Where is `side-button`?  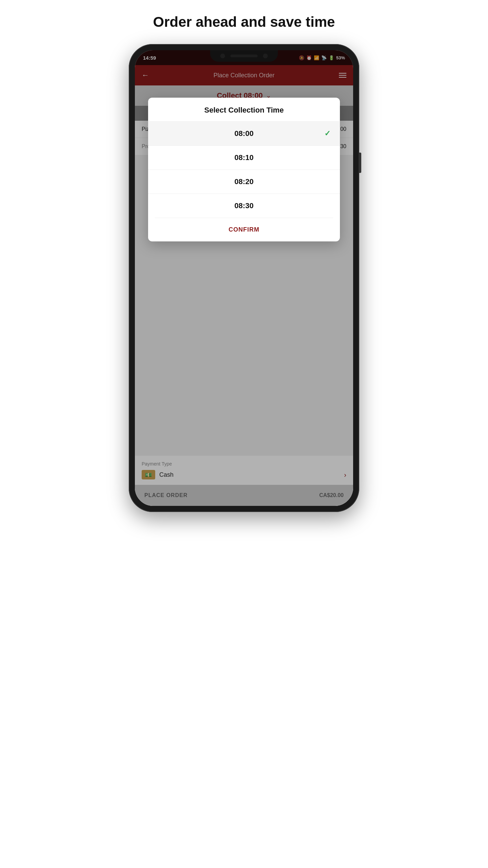 side-button is located at coordinates (360, 163).